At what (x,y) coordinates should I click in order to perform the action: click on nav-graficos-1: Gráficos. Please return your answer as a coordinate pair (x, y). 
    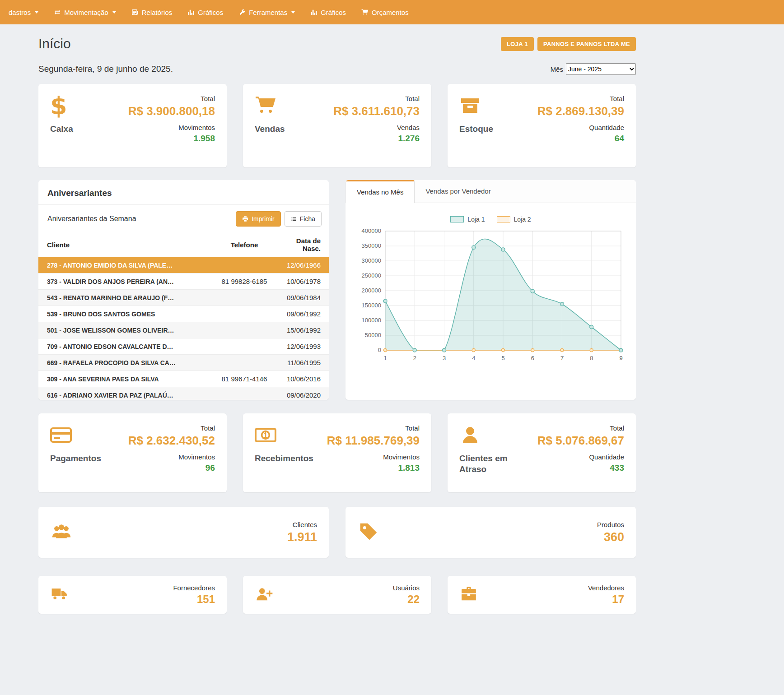
    Looking at the image, I should click on (205, 12).